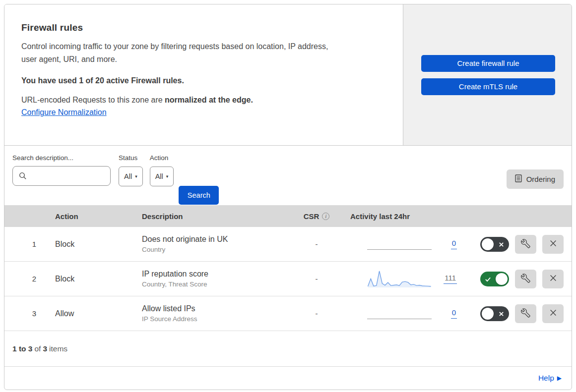  I want to click on search-button: Search, so click(198, 195).